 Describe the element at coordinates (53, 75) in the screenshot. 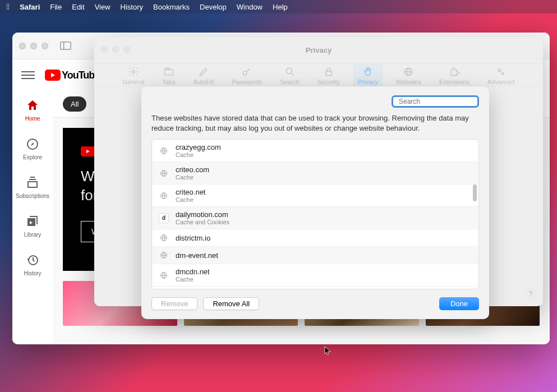

I see `youtube-play-icon` at that location.